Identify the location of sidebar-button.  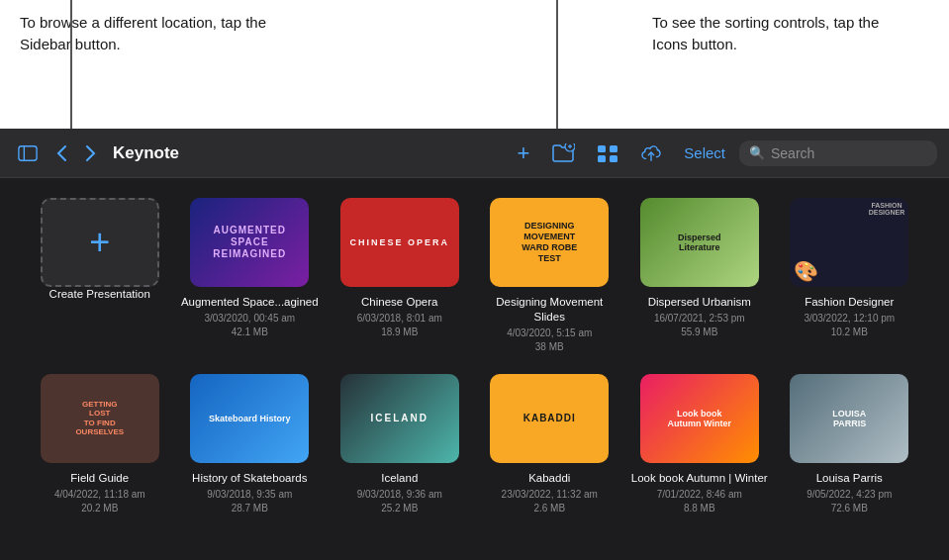
(28, 153).